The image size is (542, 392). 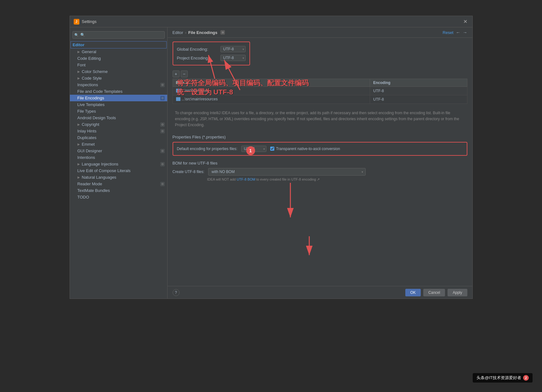 I want to click on sidebar-item-label: File Encodings, so click(x=91, y=98).